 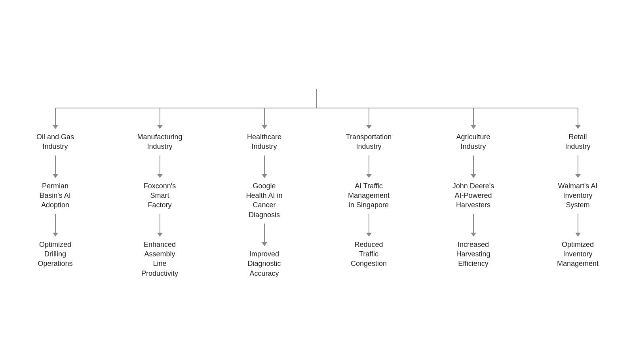 I want to click on level1-col-manufacturing: ManufacturingIndustry, so click(x=160, y=142).